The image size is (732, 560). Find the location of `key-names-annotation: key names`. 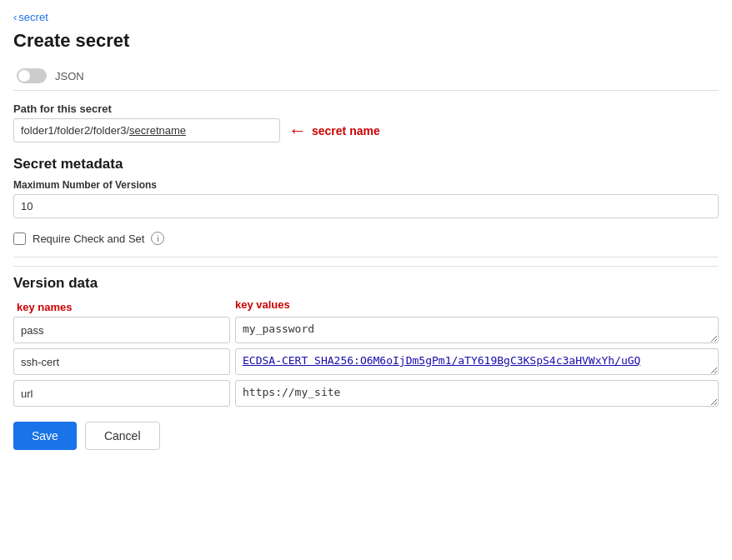

key-names-annotation: key names is located at coordinates (123, 307).